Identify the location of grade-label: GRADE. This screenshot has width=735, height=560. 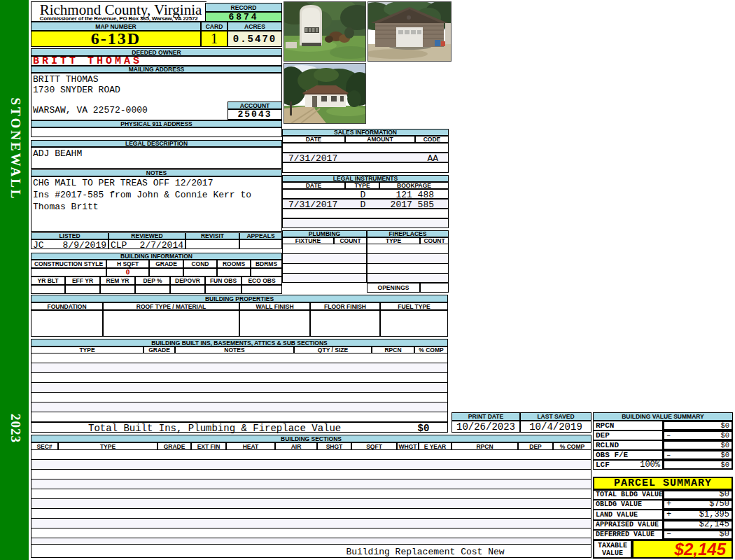
(167, 264).